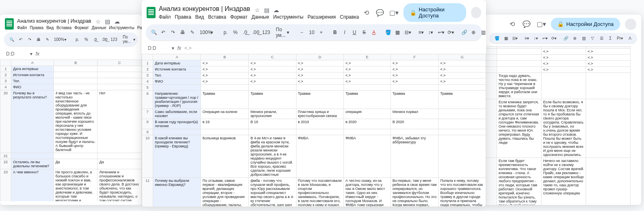  I want to click on table-row: 7Само заболевание, если назоветОперация …, so click(314, 114).